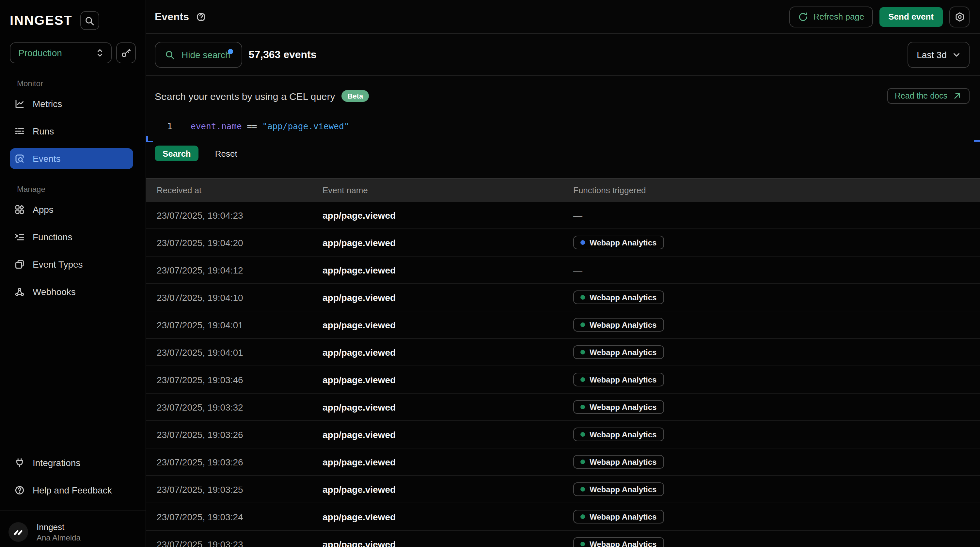 The image size is (980, 547). I want to click on refresh-page-button: Refresh page, so click(831, 17).